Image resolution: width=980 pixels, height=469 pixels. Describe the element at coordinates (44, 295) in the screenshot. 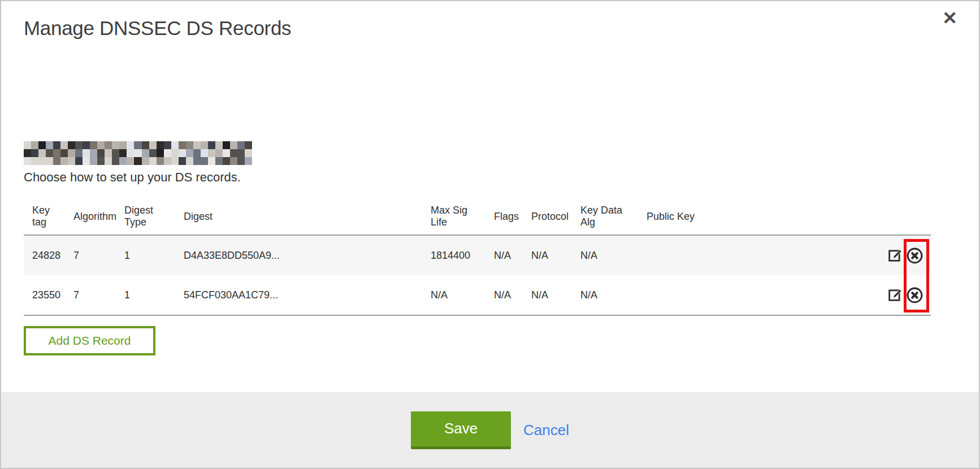

I see `cell-key-tag: 23550` at that location.